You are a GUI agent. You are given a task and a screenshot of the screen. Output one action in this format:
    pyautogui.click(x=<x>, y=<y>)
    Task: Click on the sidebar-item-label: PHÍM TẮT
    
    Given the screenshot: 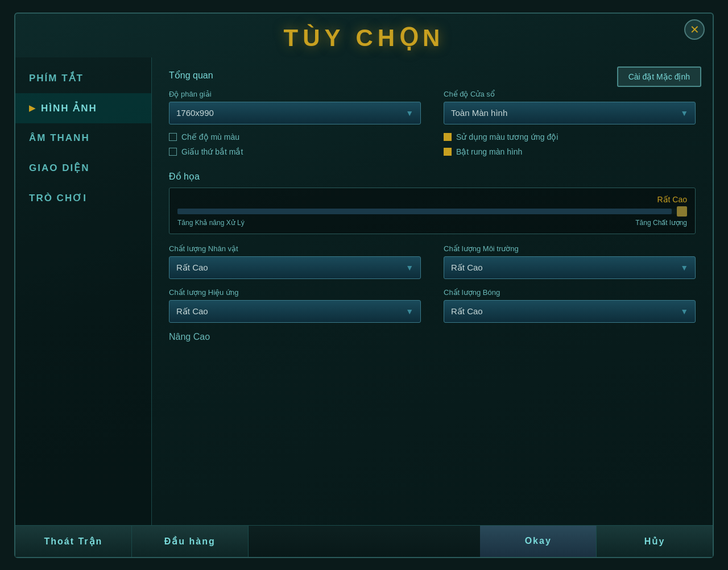 What is the action you would take?
    pyautogui.click(x=56, y=78)
    